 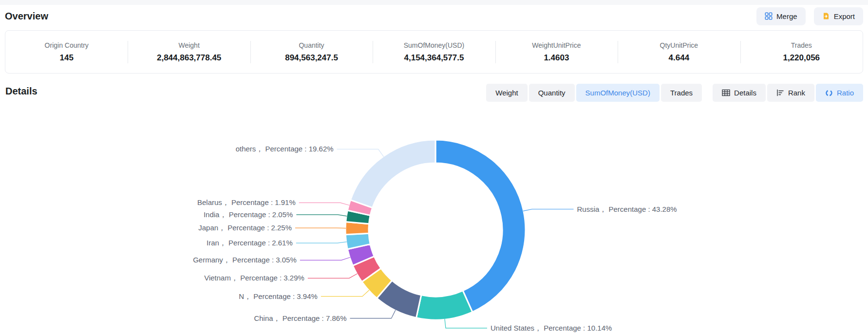 I want to click on slice-russia, so click(x=480, y=226).